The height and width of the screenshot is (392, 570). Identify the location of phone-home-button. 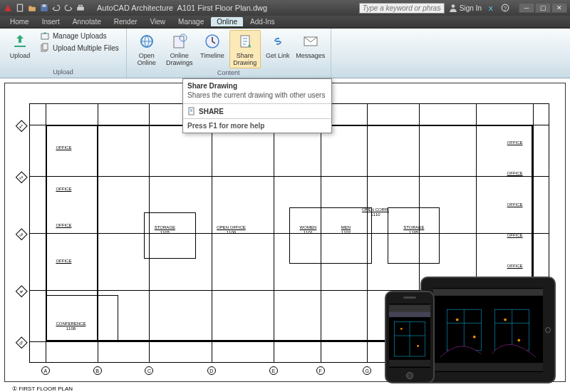
(410, 376).